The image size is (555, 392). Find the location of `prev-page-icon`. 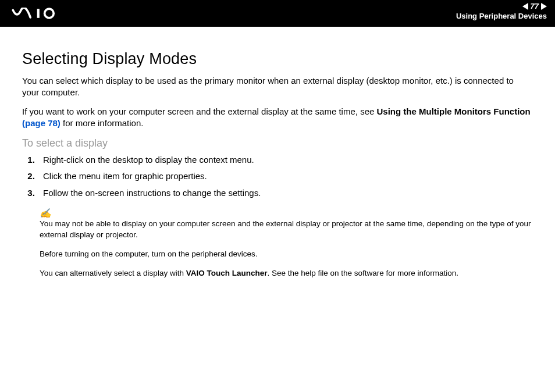

prev-page-icon is located at coordinates (525, 6).